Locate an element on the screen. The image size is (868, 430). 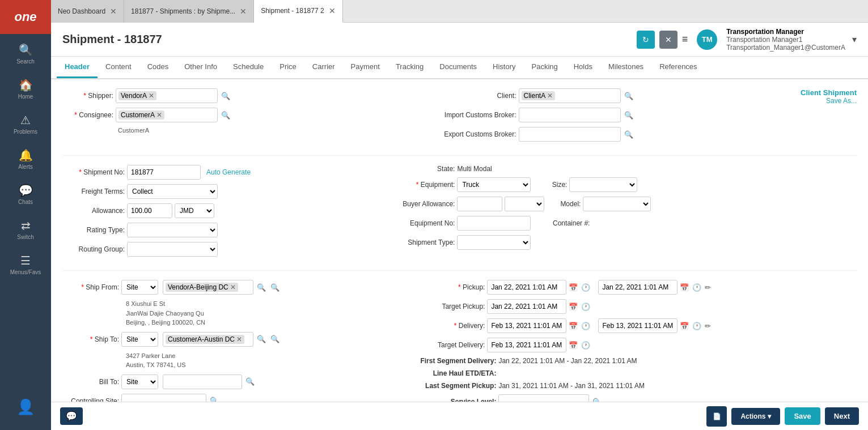
client-input: ClientA ✕ is located at coordinates (570, 96).